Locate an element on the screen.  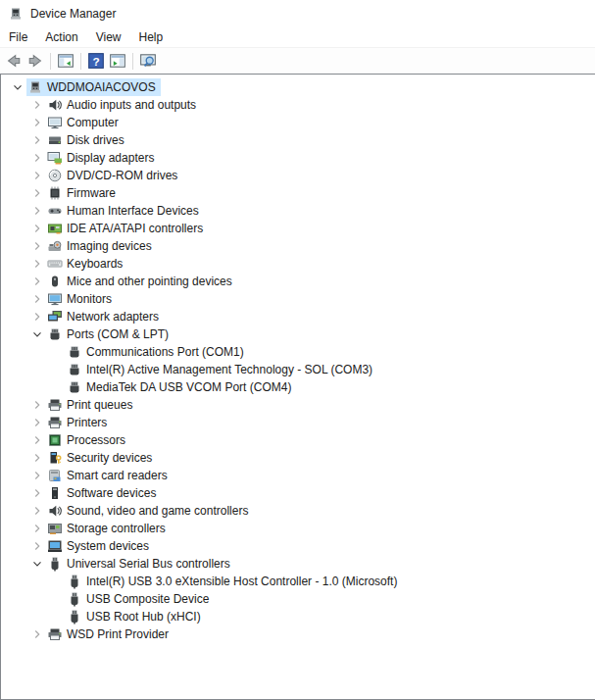
tree-item-hit: Storage controllers is located at coordinates (108, 528).